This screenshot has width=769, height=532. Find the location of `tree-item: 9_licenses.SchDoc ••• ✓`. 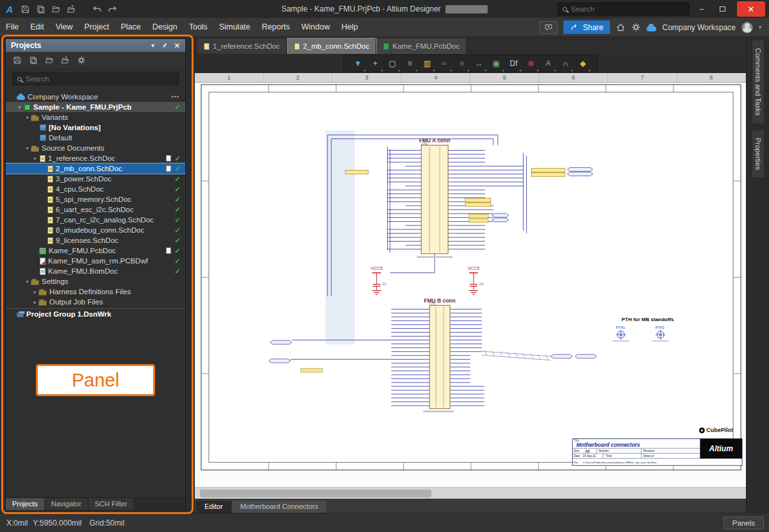

tree-item: 9_licenses.SchDoc ••• ✓ is located at coordinates (95, 240).